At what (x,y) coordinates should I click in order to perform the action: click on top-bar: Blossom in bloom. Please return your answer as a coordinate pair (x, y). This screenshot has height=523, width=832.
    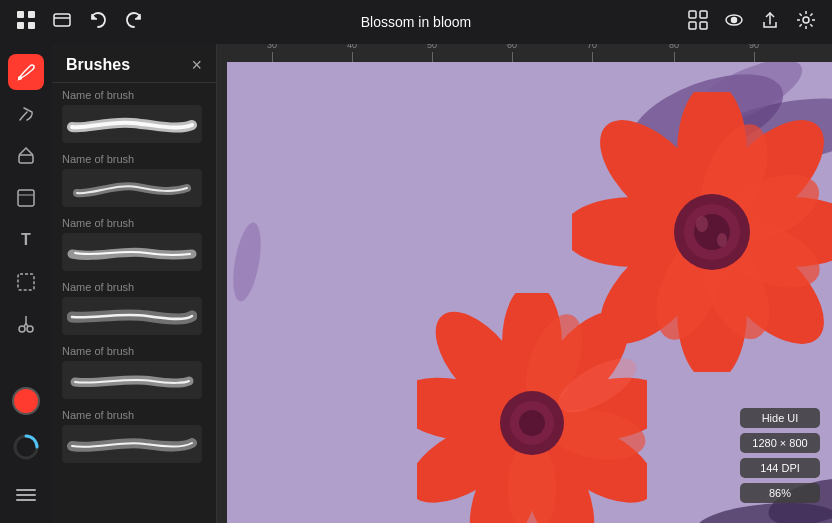
    Looking at the image, I should click on (416, 22).